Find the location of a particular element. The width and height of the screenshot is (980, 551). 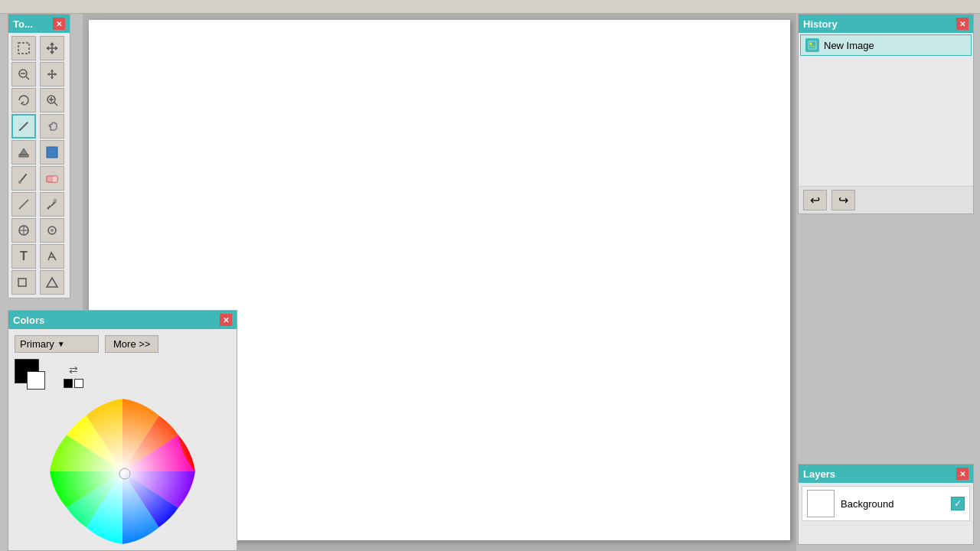

tool-path is located at coordinates (52, 256).